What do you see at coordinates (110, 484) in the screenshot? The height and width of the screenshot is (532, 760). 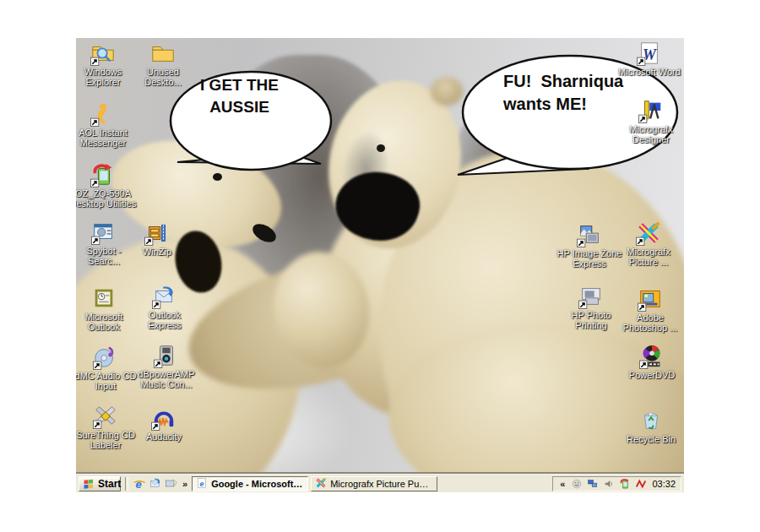 I see `start-button-label: Start` at bounding box center [110, 484].